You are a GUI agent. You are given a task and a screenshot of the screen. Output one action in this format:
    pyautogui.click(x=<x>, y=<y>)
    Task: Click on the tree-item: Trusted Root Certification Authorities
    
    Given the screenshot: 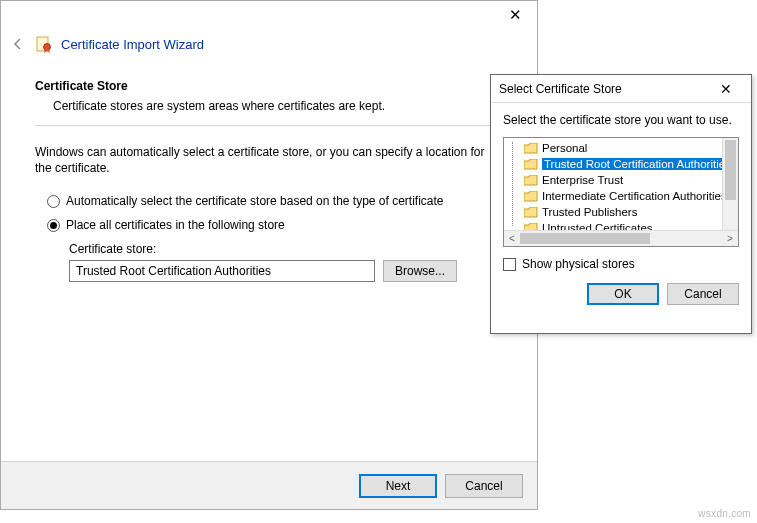 What is the action you would take?
    pyautogui.click(x=615, y=164)
    